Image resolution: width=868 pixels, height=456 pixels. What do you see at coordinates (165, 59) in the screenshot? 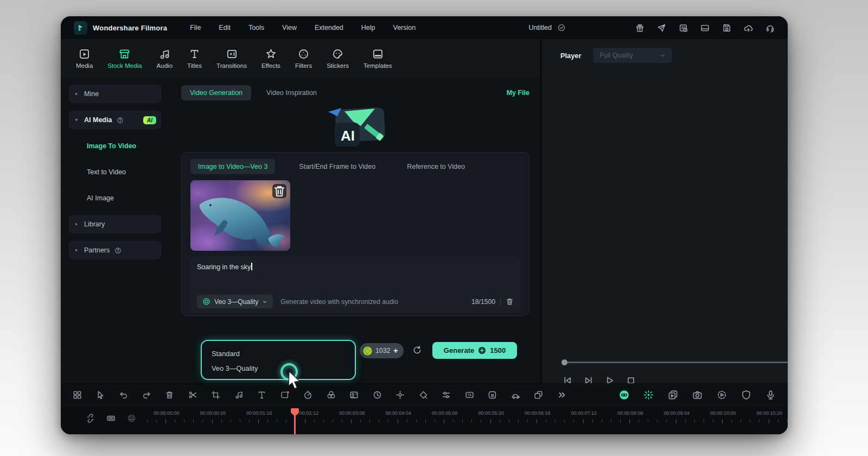
I see `media-tab: Audio` at bounding box center [165, 59].